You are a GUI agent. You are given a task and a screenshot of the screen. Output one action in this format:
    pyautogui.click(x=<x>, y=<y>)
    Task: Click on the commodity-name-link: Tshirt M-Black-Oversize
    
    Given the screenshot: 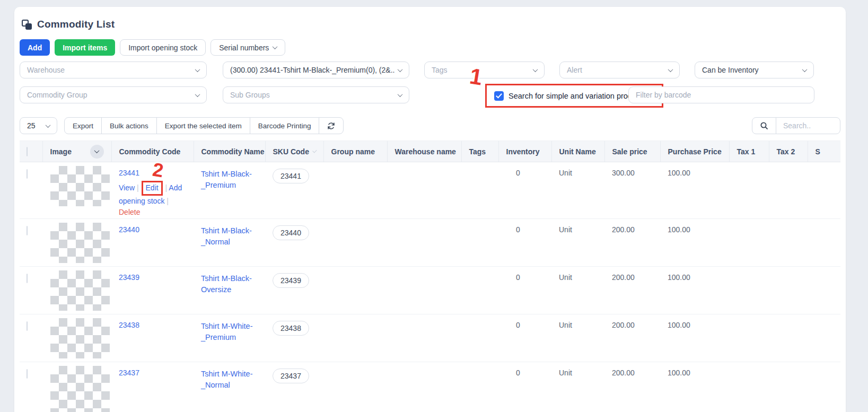 What is the action you would take?
    pyautogui.click(x=229, y=284)
    